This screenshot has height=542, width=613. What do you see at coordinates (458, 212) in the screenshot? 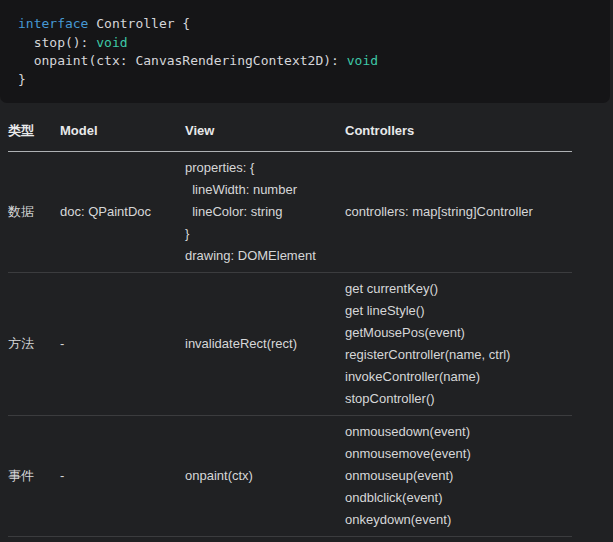
I see `cell-controllers: controllers: map[string]Controller` at bounding box center [458, 212].